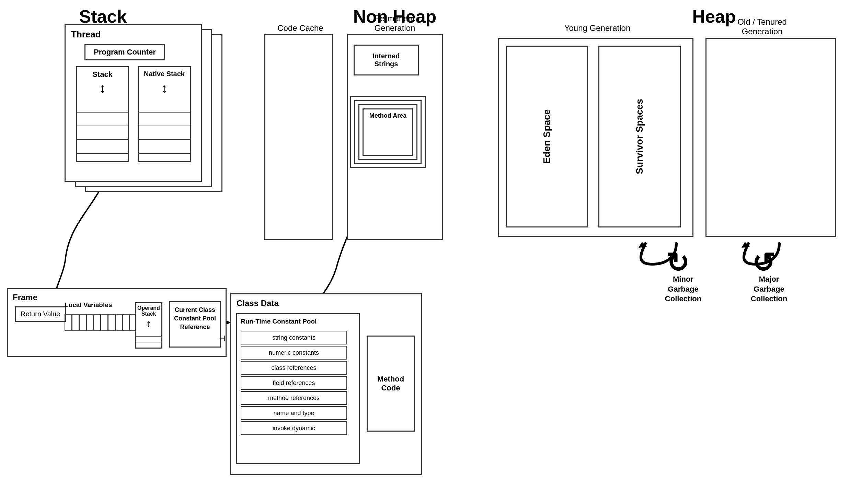 This screenshot has height=504, width=850. Describe the element at coordinates (326, 384) in the screenshot. I see `class-data-box: Class Data Run-Time Constant Pool string…` at that location.